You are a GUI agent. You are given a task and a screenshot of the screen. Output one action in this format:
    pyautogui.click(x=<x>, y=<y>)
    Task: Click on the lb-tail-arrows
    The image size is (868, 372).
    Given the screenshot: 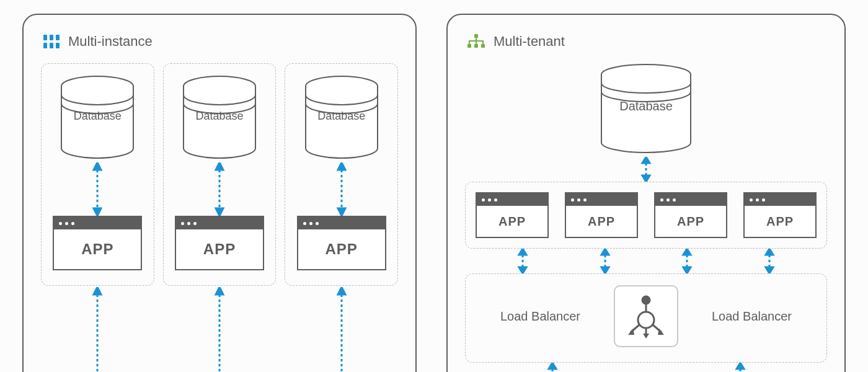 What is the action you would take?
    pyautogui.click(x=646, y=367)
    